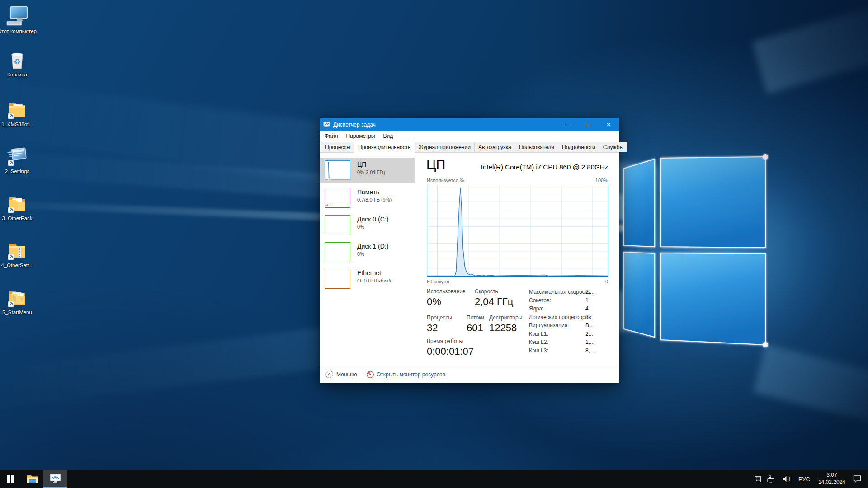 This screenshot has height=488, width=868. What do you see at coordinates (19, 64) in the screenshot?
I see `desktop-icon-recycle-bin: ♻ Корзина` at bounding box center [19, 64].